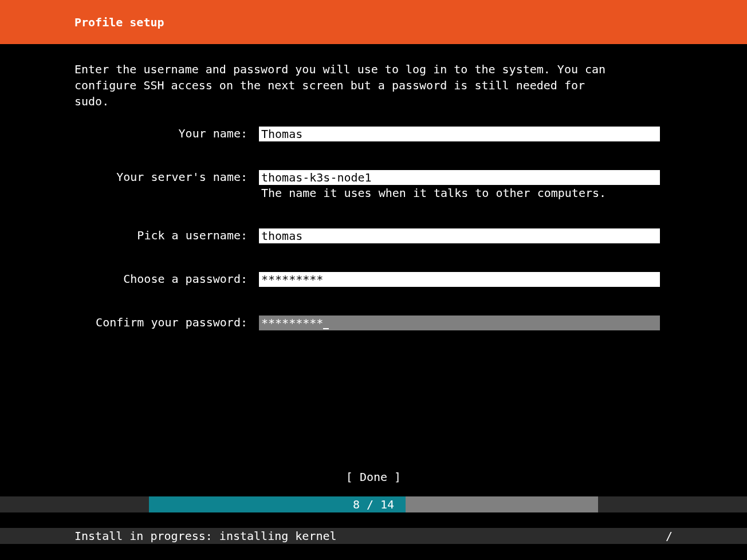 The width and height of the screenshot is (747, 560). Describe the element at coordinates (374, 323) in the screenshot. I see `confirm-password-row: Confirm your password: *********` at that location.